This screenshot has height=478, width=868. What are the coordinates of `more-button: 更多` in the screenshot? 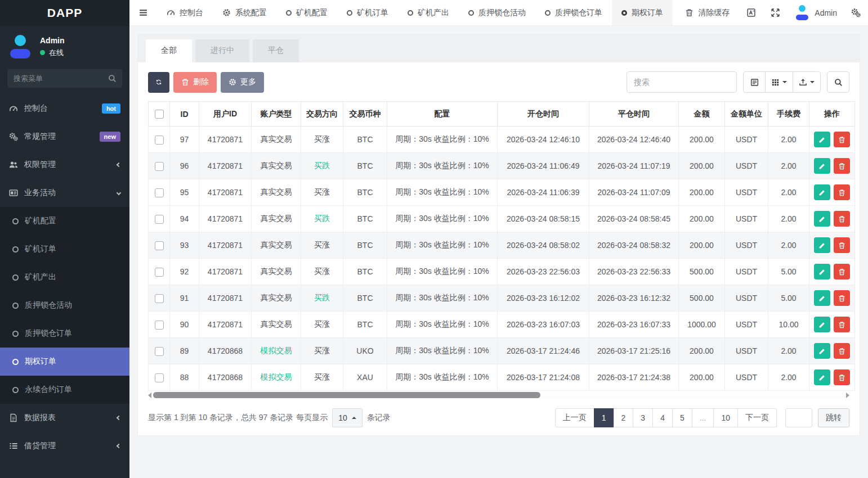 It's located at (242, 82).